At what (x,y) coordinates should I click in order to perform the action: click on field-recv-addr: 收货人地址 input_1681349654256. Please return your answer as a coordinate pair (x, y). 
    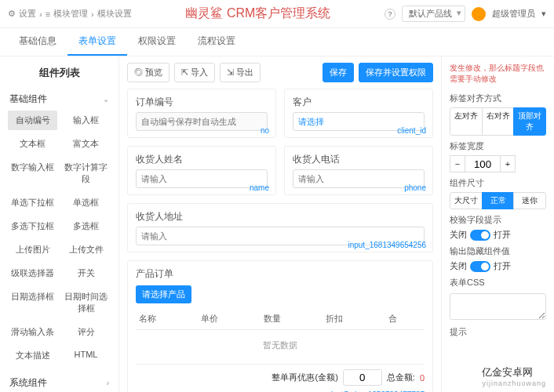
    Looking at the image, I should click on (280, 227).